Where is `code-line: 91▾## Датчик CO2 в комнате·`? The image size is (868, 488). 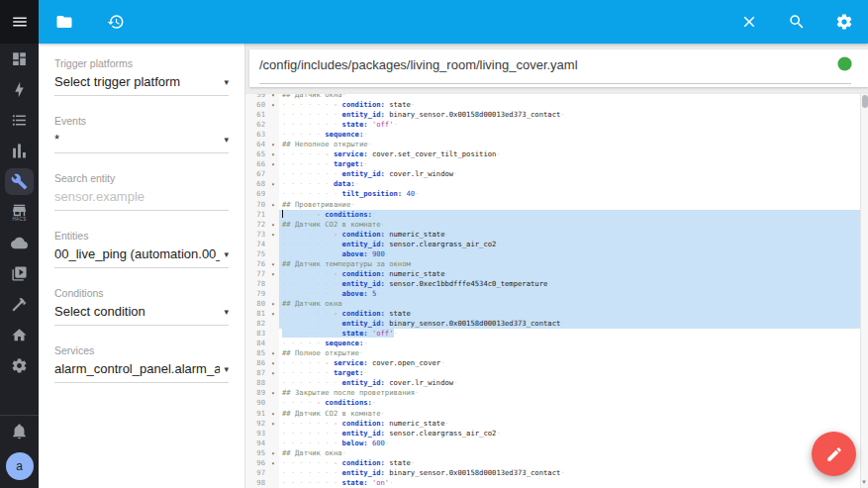 code-line: 91▾## Датчик CO2 в комнате· is located at coordinates (552, 414).